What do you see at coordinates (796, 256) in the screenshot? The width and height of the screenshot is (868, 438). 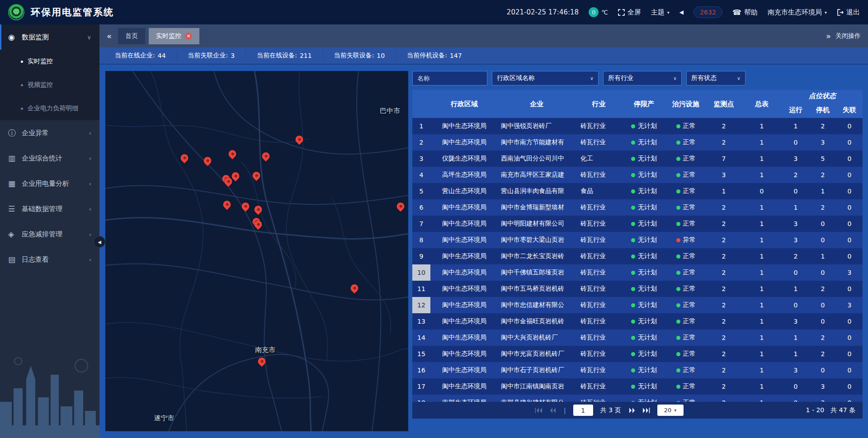 I see `cell-running: 2` at bounding box center [796, 256].